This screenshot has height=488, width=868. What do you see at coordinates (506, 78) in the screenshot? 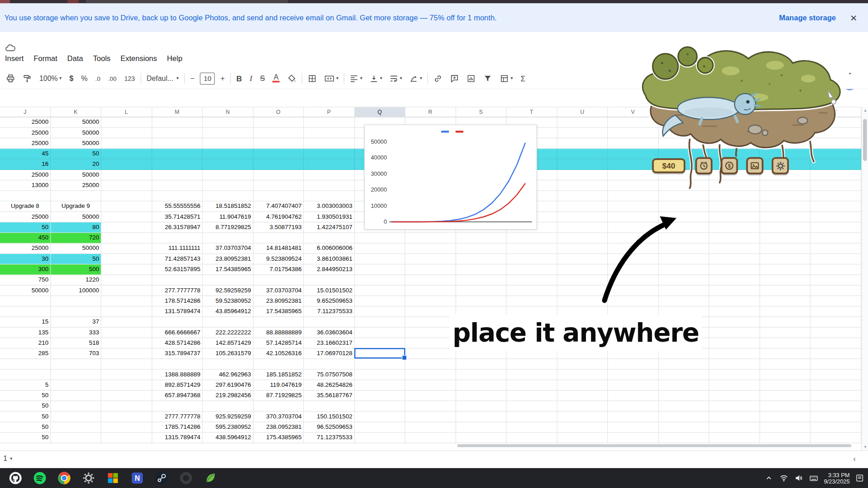
I see `table-views-icon: ▾` at bounding box center [506, 78].